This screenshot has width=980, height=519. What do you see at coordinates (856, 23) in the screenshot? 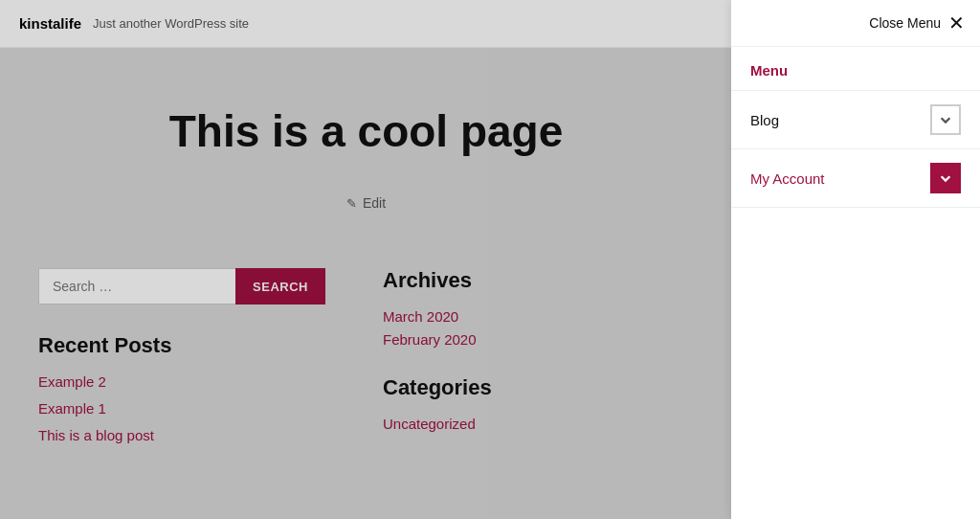
I see `side-menu-header: Close Menu ✕` at bounding box center [856, 23].